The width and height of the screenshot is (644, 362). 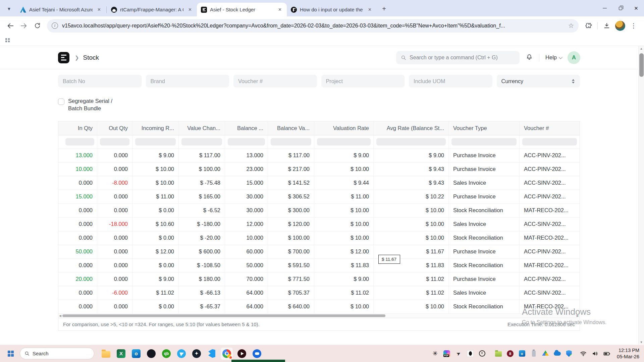 What do you see at coordinates (61, 102) in the screenshot?
I see `segregate-checkbox` at bounding box center [61, 102].